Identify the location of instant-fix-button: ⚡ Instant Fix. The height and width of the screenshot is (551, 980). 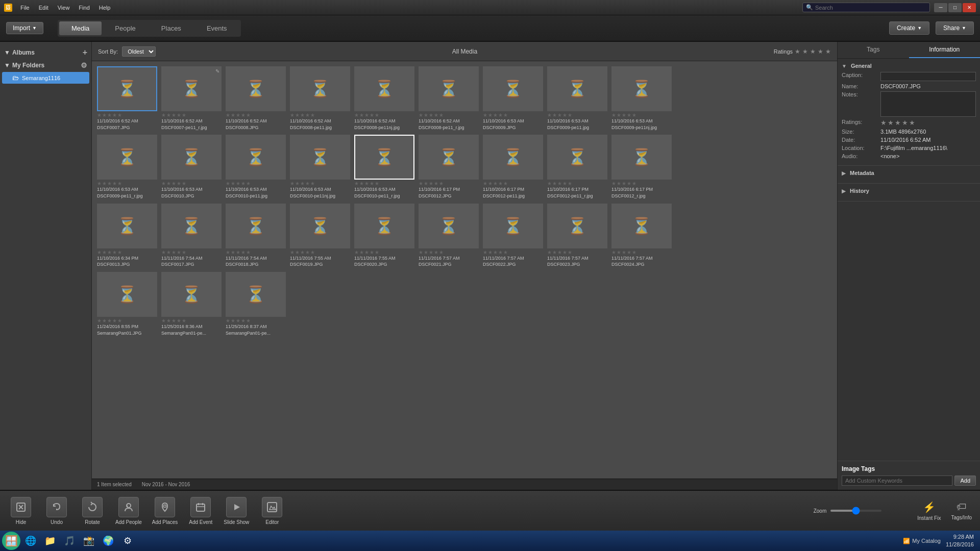
(929, 511).